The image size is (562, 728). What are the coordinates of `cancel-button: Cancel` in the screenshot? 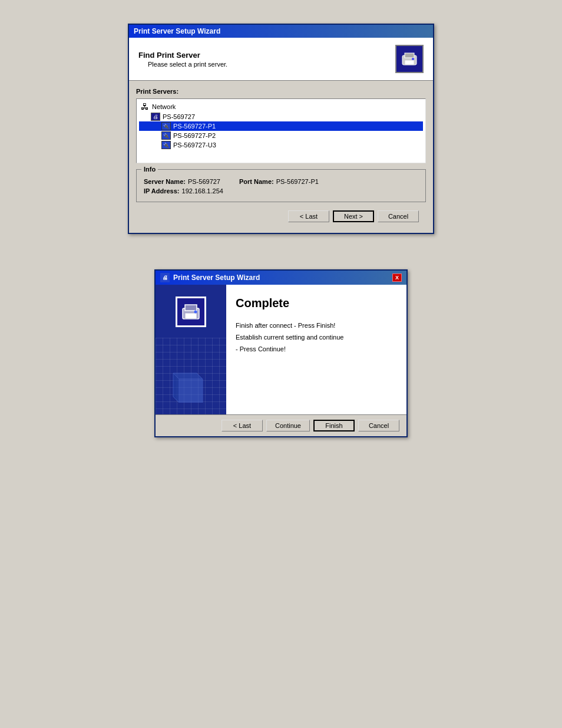 It's located at (398, 216).